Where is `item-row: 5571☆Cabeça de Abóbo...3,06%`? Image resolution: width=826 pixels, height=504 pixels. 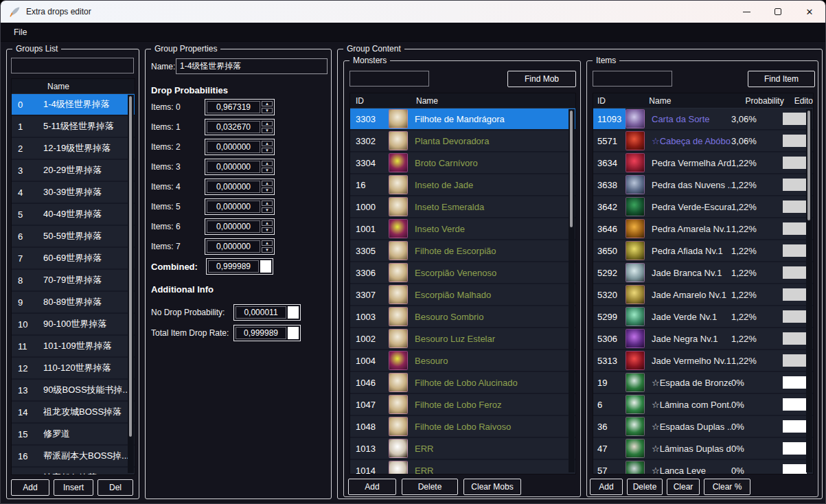
item-row: 5571☆Cabeça de Abóbo...3,06% is located at coordinates (703, 141).